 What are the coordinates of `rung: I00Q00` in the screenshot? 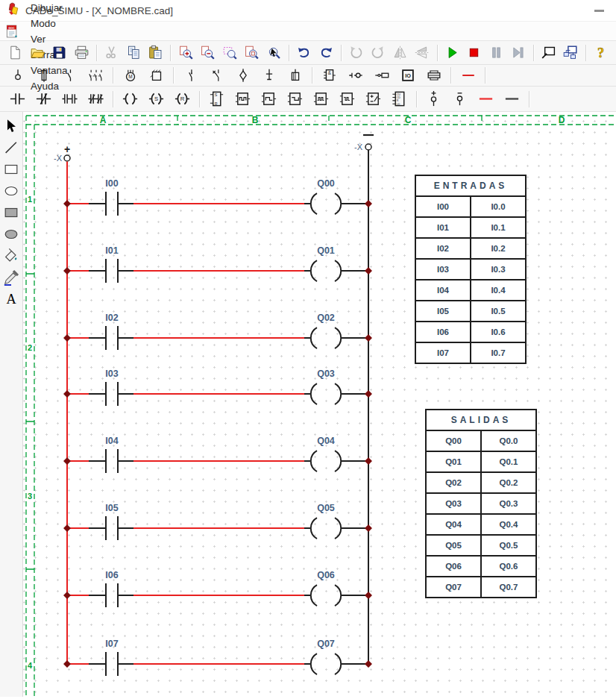 It's located at (218, 197).